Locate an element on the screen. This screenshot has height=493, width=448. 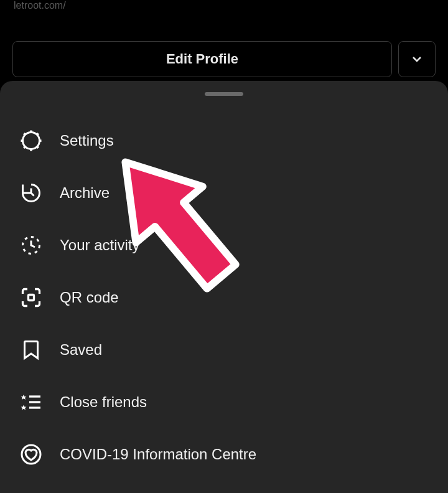
expand-button is located at coordinates (417, 59).